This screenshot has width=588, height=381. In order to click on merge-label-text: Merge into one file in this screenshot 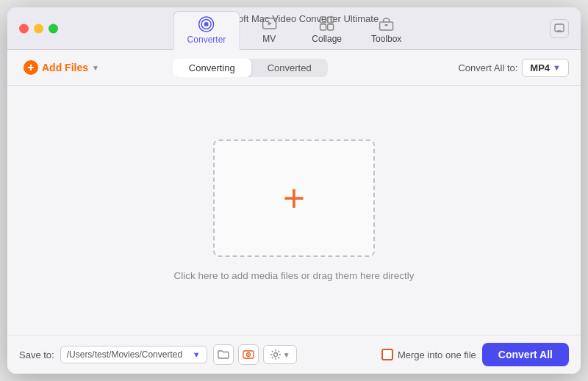, I will do `click(437, 355)`.